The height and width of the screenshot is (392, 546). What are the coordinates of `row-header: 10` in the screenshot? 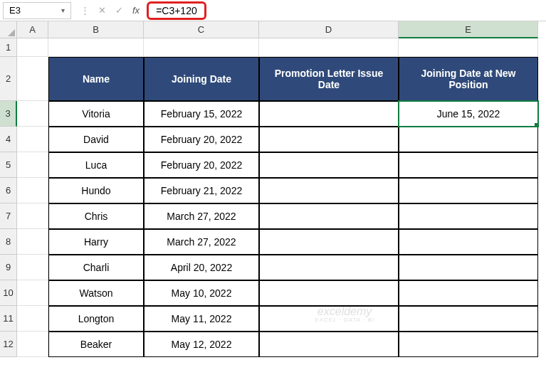 It's located at (9, 293).